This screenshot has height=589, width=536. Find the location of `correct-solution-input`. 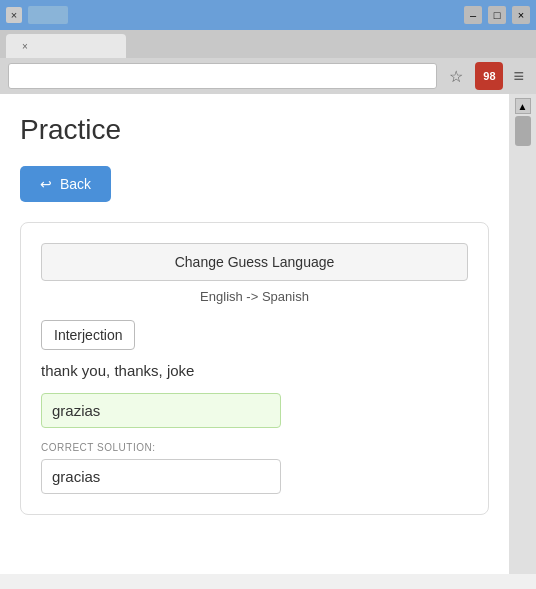

correct-solution-input is located at coordinates (161, 476).